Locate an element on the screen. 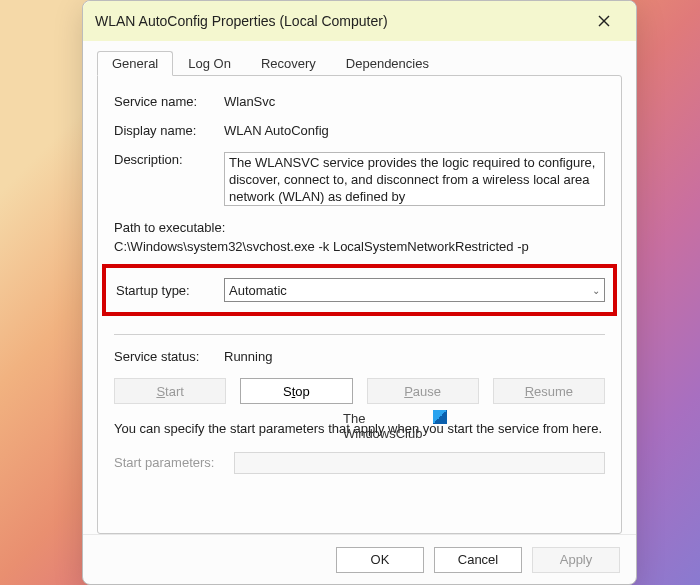  value-display-name: WLAN AutoConfig is located at coordinates (414, 130).